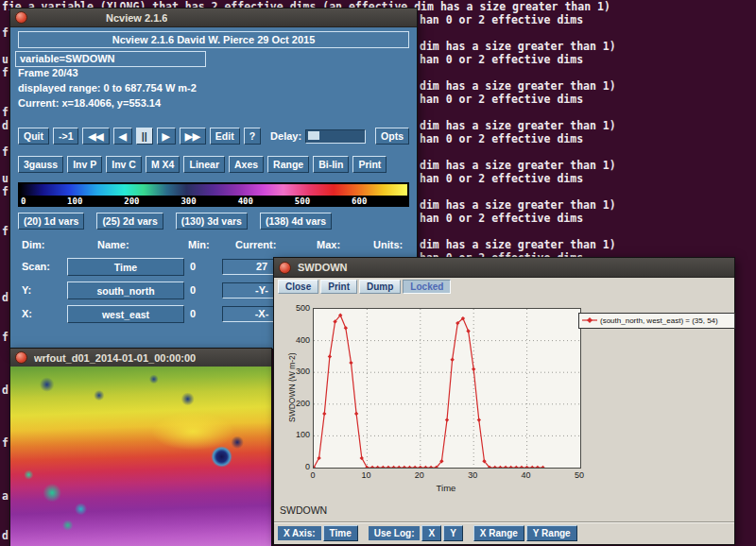 The height and width of the screenshot is (546, 756). What do you see at coordinates (335, 136) in the screenshot?
I see `delay-slider` at bounding box center [335, 136].